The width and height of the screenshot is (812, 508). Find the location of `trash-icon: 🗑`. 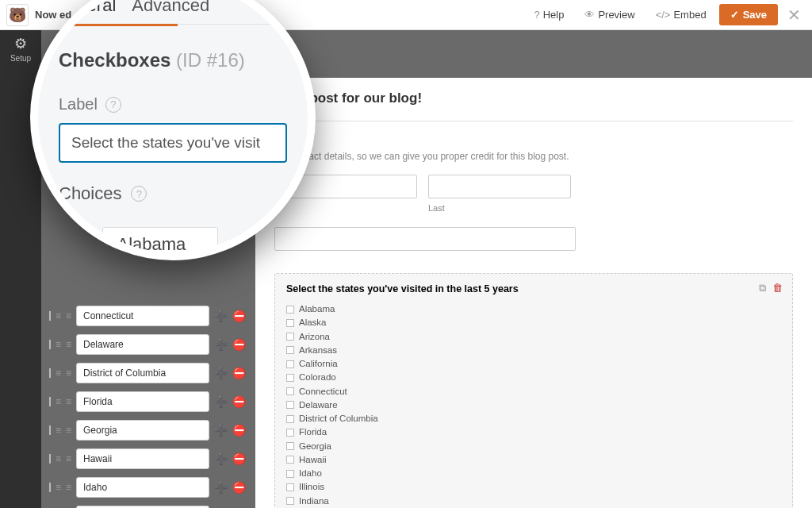

trash-icon: 🗑 is located at coordinates (777, 288).